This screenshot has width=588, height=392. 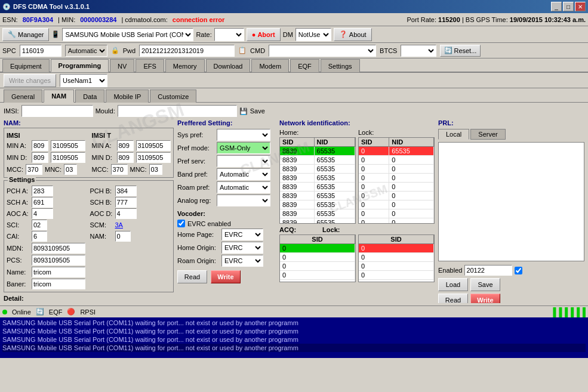 I want to click on baner-input, so click(x=59, y=284).